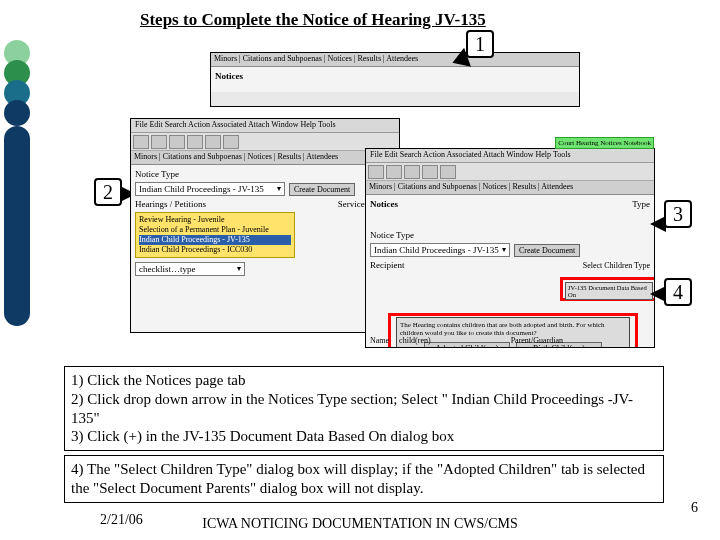  I want to click on dropdown-open-list: Review Hearing - Juvenile Selection of a…, so click(215, 235).